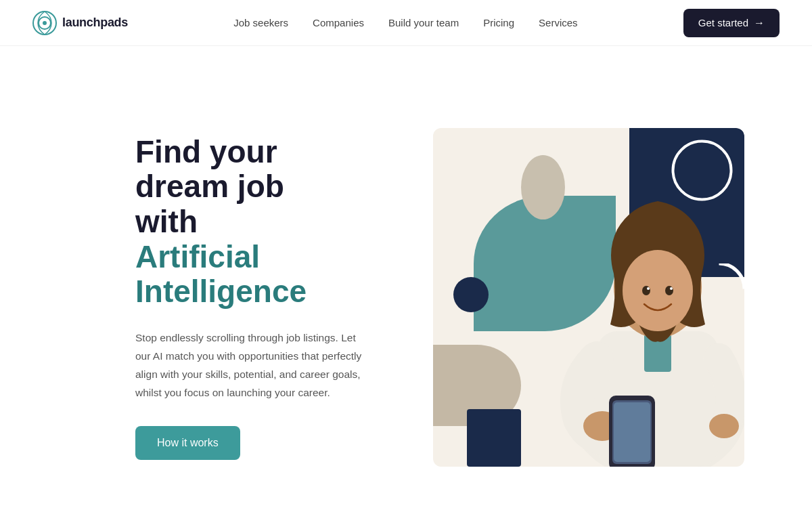 Image resolution: width=812 pixels, height=508 pixels. I want to click on how-it-works-label: How it works, so click(188, 443).